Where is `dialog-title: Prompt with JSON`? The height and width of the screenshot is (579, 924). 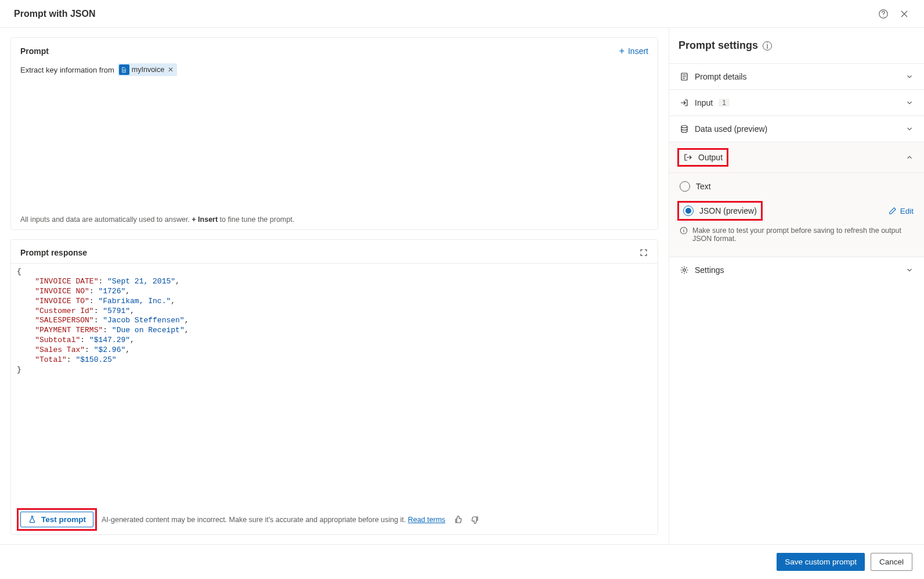
dialog-title: Prompt with JSON is located at coordinates (55, 14).